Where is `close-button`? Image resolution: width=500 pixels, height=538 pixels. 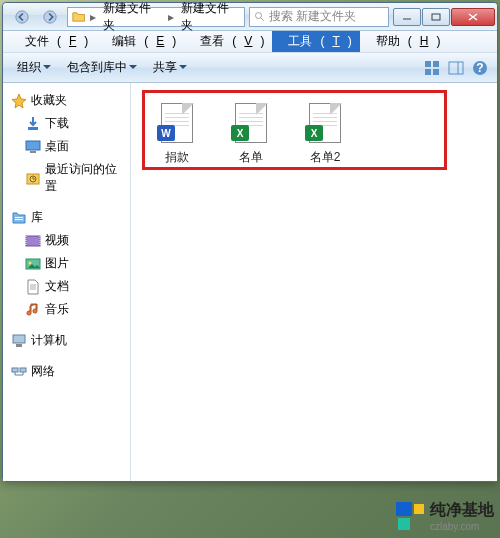
close-button is located at coordinates (473, 17).